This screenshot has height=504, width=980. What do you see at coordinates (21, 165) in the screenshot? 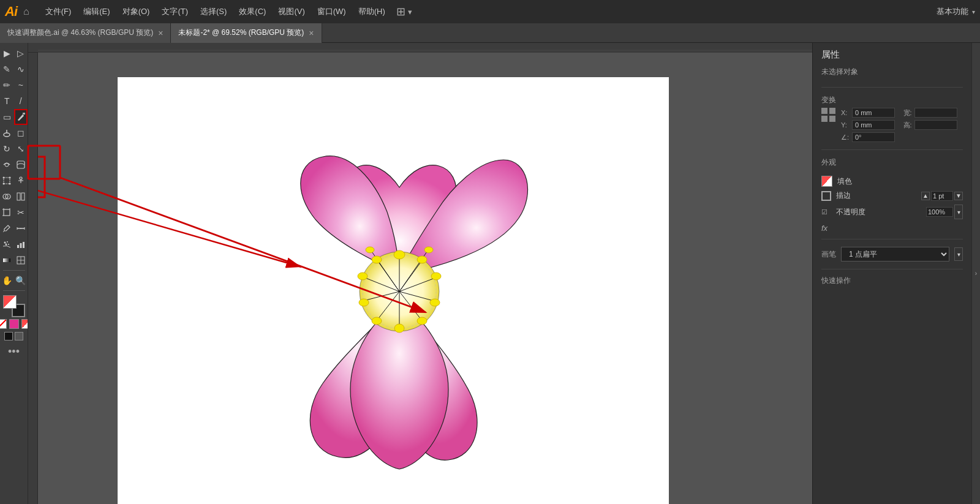
I see `reshape-tool` at bounding box center [21, 165].